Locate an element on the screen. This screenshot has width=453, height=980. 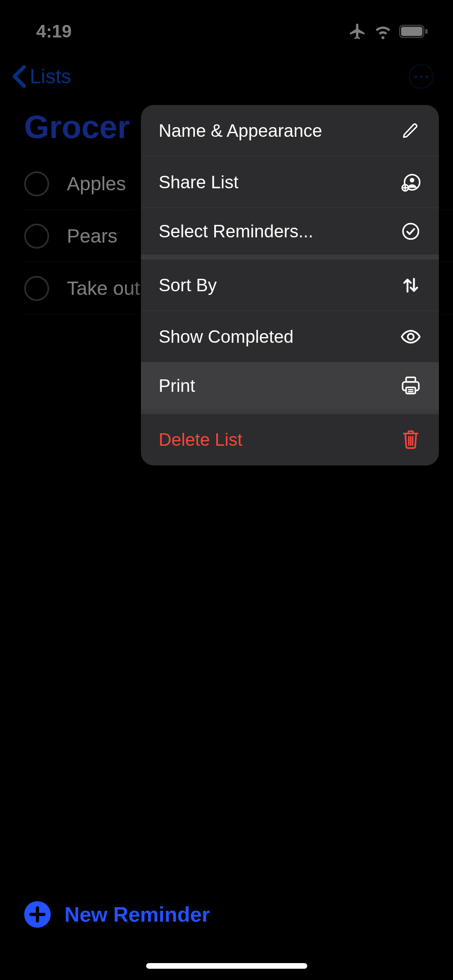
status-right is located at coordinates (389, 31).